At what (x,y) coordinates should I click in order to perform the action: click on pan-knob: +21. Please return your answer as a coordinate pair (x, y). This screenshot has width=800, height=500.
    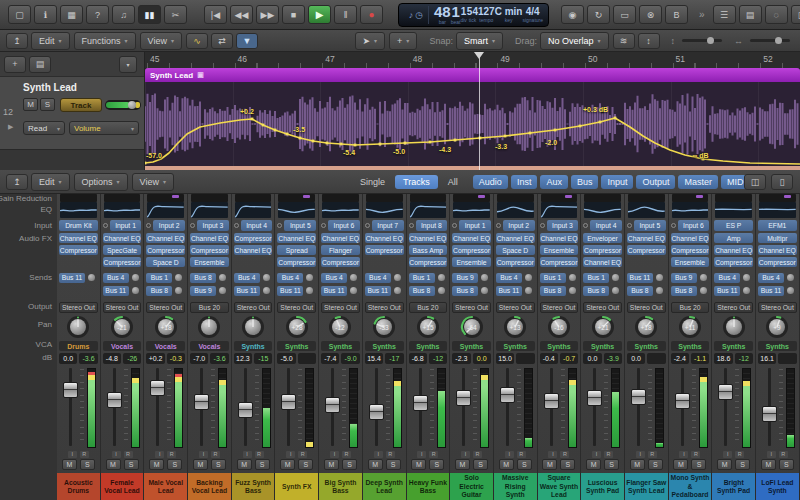
    Looking at the image, I should click on (602, 327).